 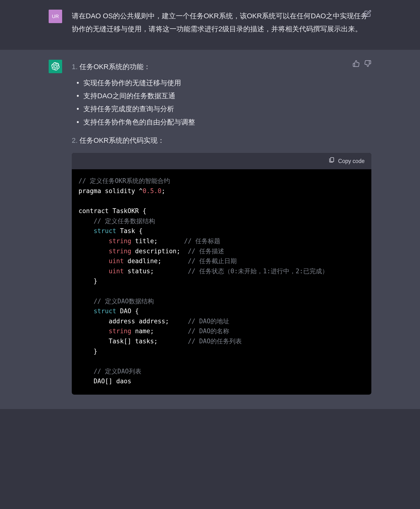 I want to click on edit-icon, so click(x=368, y=13).